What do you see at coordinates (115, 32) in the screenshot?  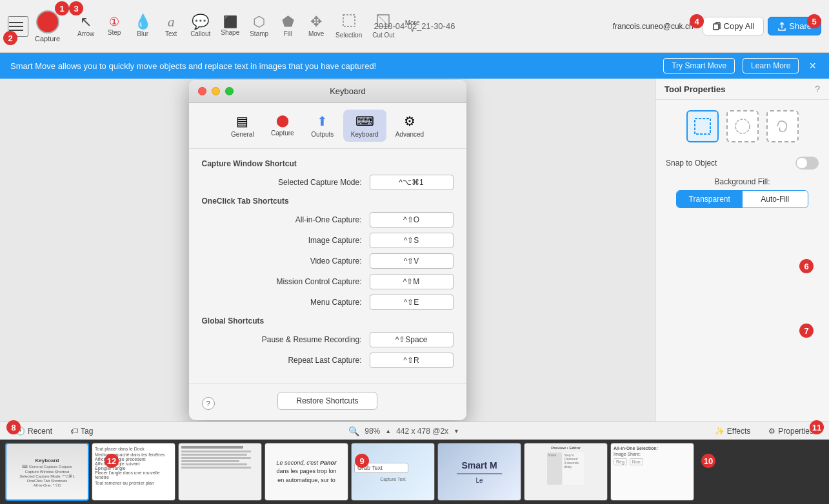 I see `step-label: Step` at bounding box center [115, 32].